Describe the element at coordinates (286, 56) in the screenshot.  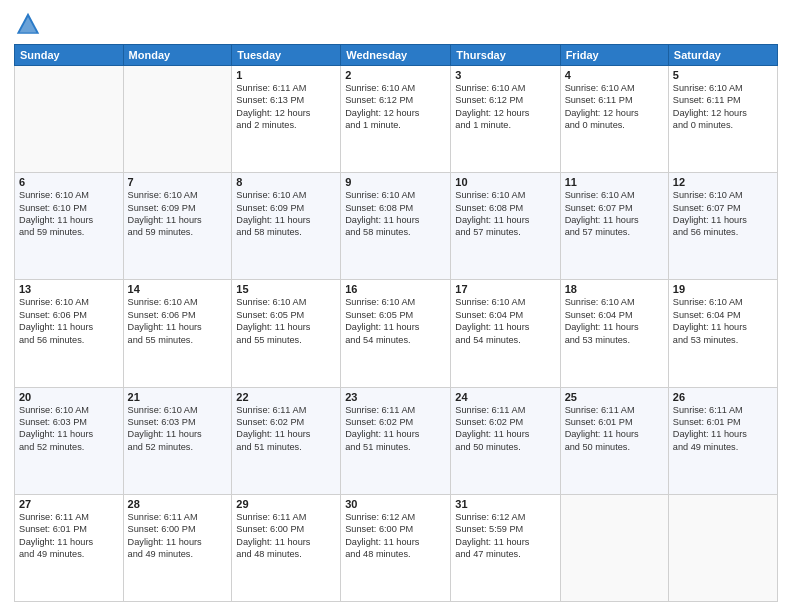
I see `calendar-header-tuesday: Tuesday` at that location.